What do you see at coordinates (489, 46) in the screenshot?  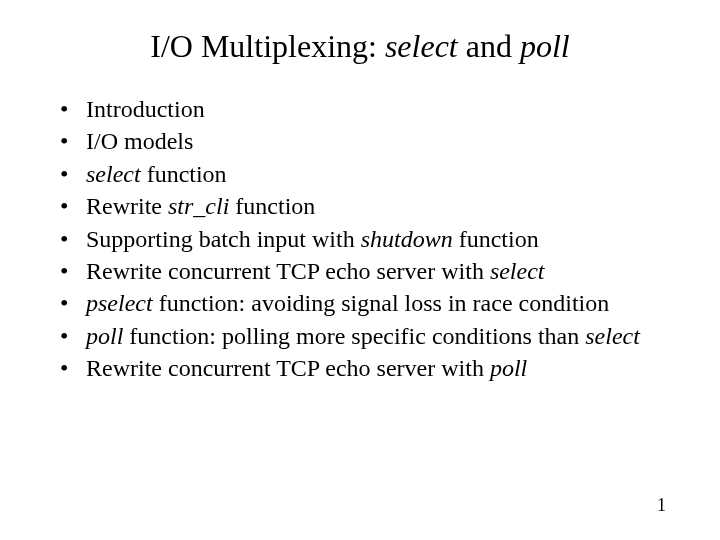 I see `title-text: and` at bounding box center [489, 46].